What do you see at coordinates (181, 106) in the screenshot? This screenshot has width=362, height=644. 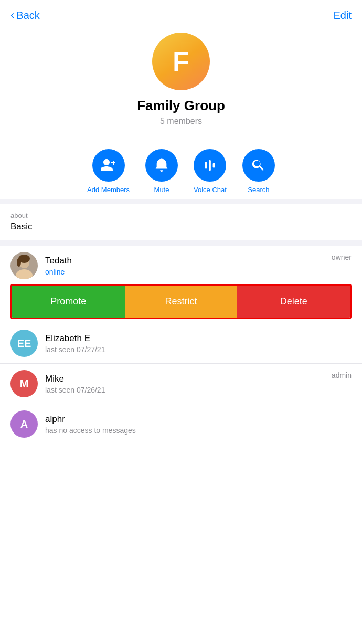 I see `group-name: Family Group` at bounding box center [181, 106].